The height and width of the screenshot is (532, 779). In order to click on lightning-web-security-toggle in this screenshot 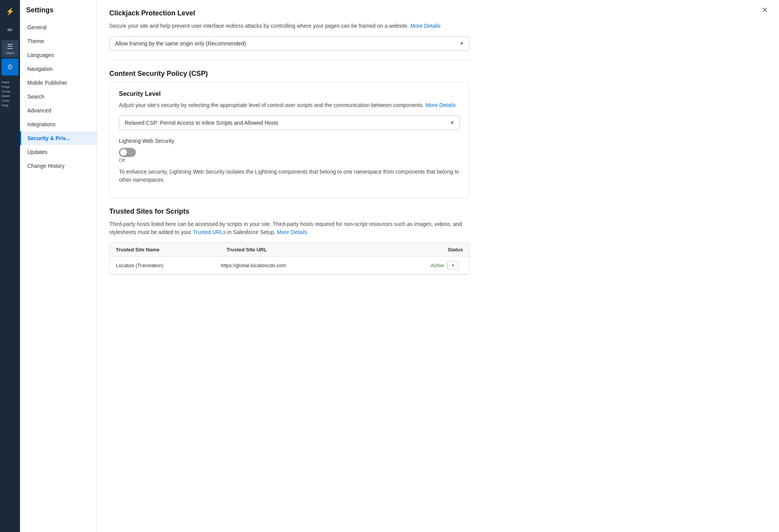, I will do `click(127, 152)`.